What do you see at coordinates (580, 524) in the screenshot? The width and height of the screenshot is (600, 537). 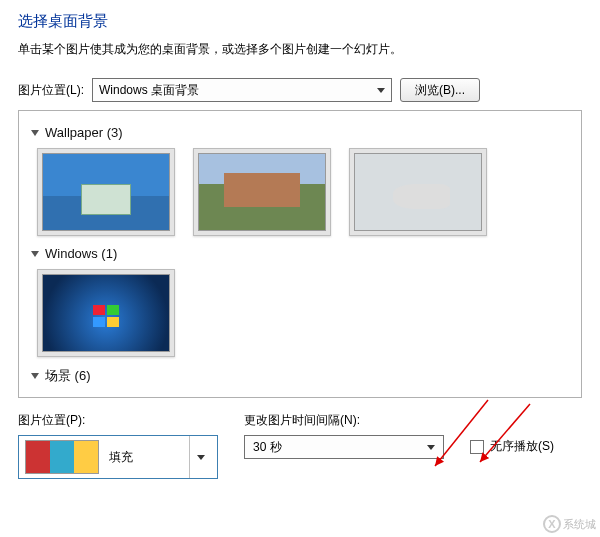 I see `watermark-text: 系统城` at bounding box center [580, 524].